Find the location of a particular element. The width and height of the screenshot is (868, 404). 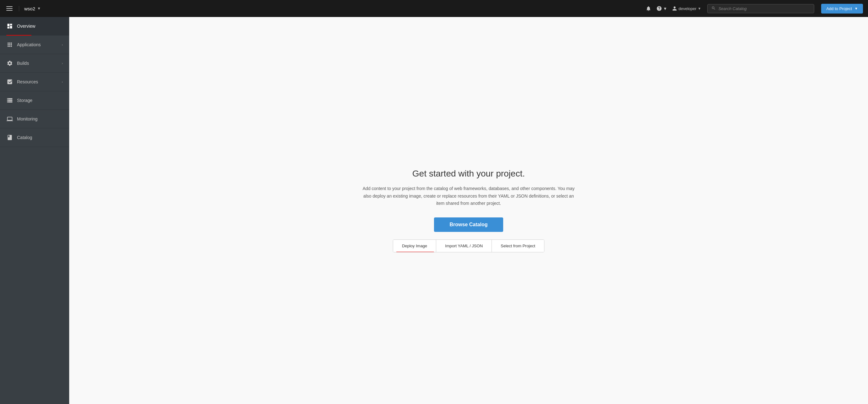

sidebar-item-monitoring-label: Monitoring is located at coordinates (40, 119).